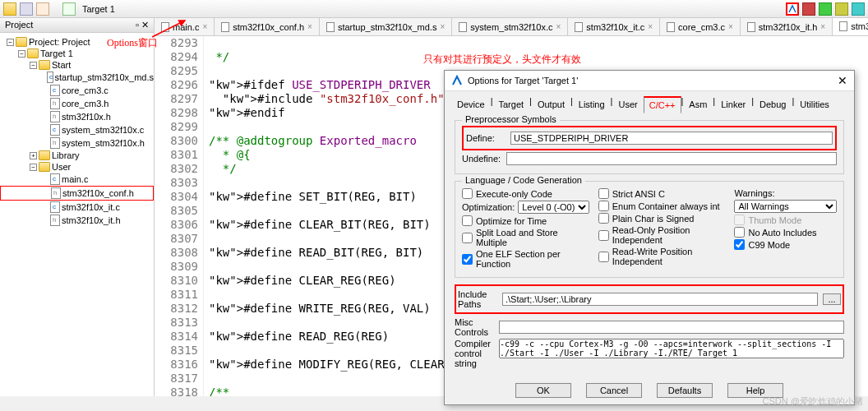  I want to click on undefine-input, so click(672, 159).